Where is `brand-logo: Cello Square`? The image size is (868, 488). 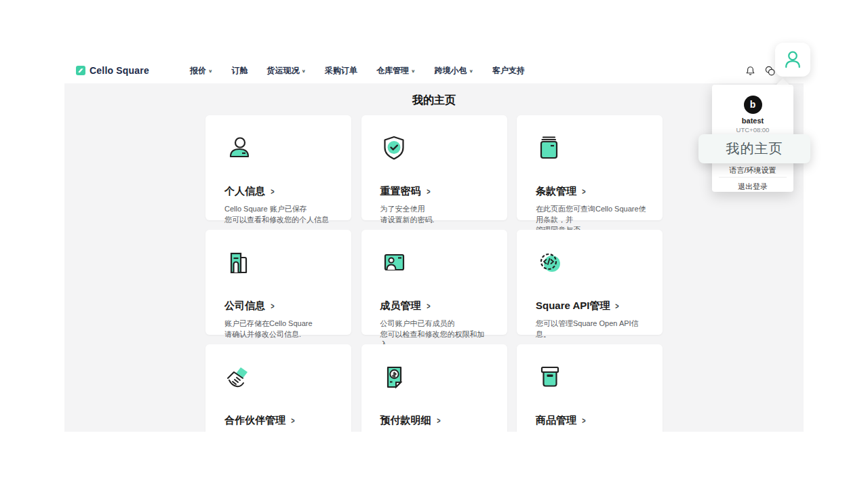 brand-logo: Cello Square is located at coordinates (113, 70).